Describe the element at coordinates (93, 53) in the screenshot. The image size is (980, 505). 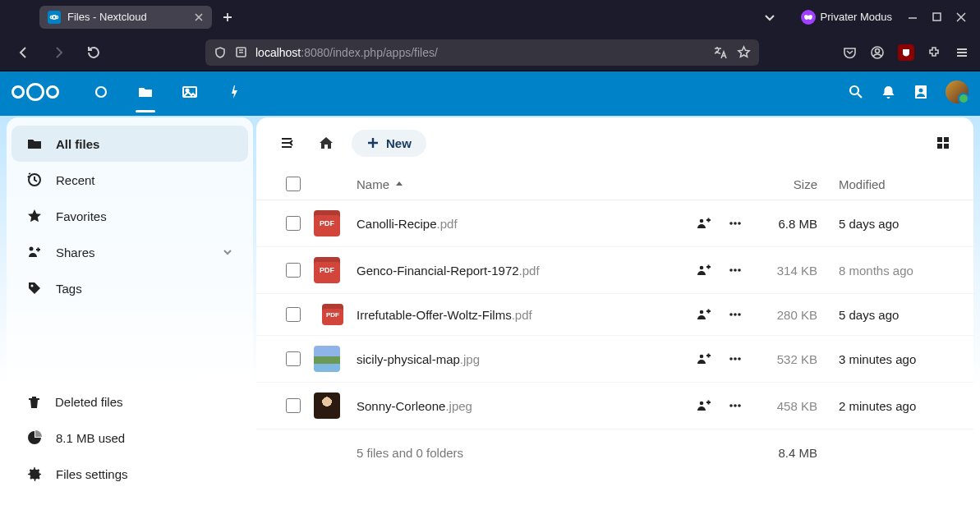
I see `reload-button` at that location.